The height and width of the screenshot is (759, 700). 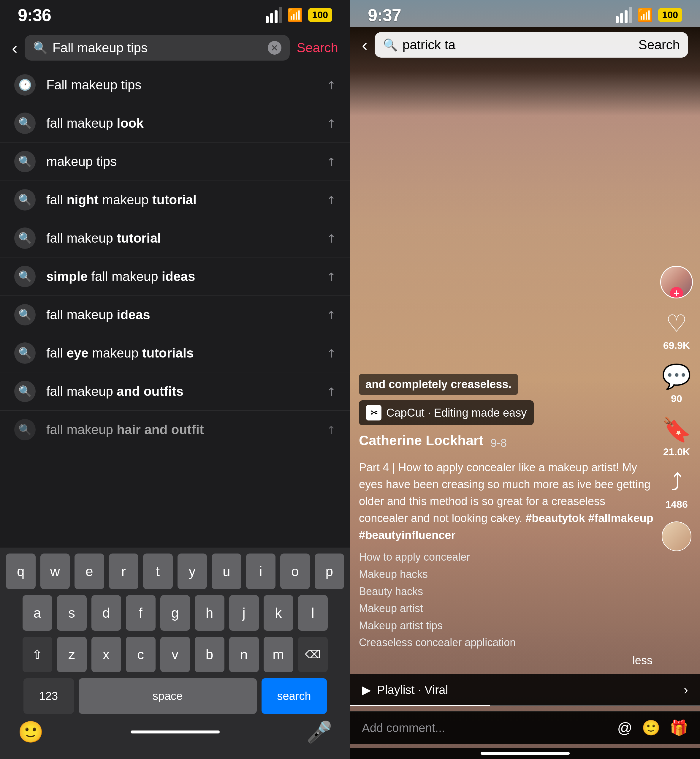 I want to click on shift-key: ⇧, so click(x=38, y=654).